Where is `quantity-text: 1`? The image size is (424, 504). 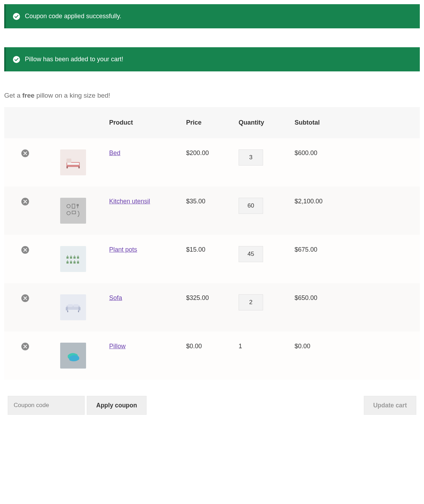
quantity-text: 1 is located at coordinates (240, 346).